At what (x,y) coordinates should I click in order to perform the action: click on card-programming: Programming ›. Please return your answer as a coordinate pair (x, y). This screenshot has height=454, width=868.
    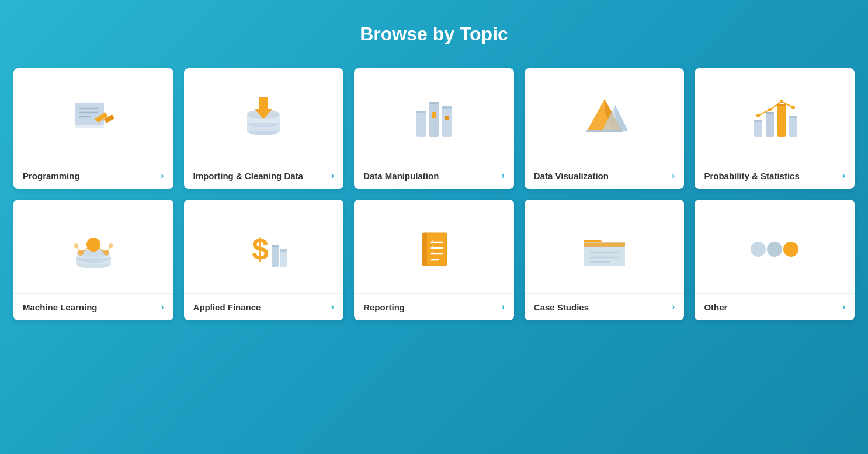
    Looking at the image, I should click on (93, 128).